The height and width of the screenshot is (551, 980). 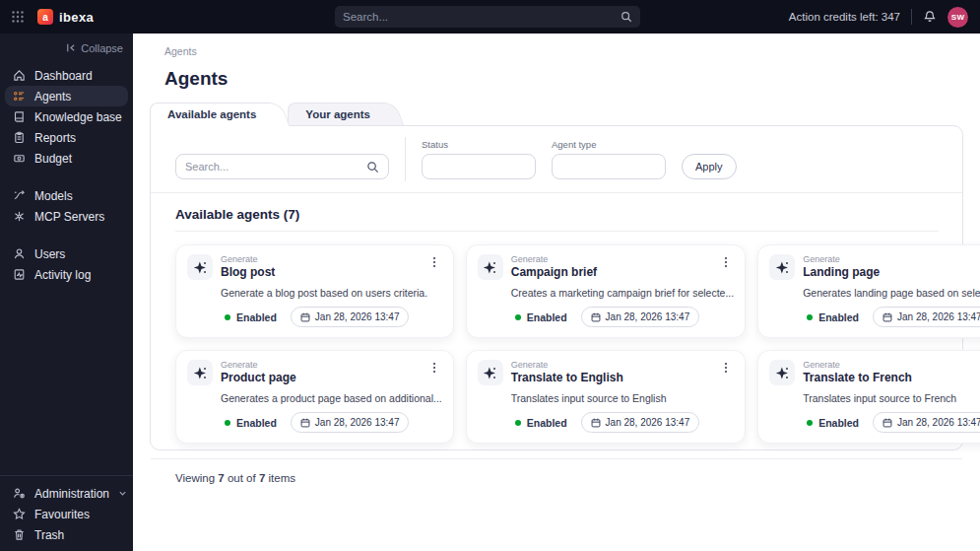 I want to click on topbar: a ibexa Action credits left: 347 SW, so click(x=490, y=17).